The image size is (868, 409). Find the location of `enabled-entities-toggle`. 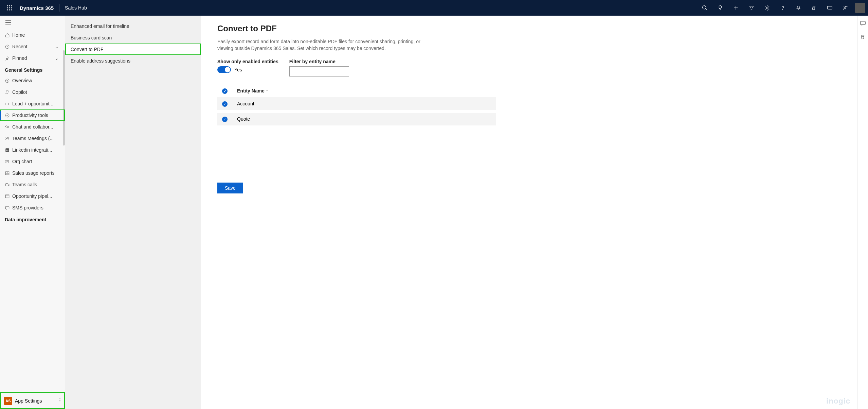

enabled-entities-toggle is located at coordinates (224, 70).